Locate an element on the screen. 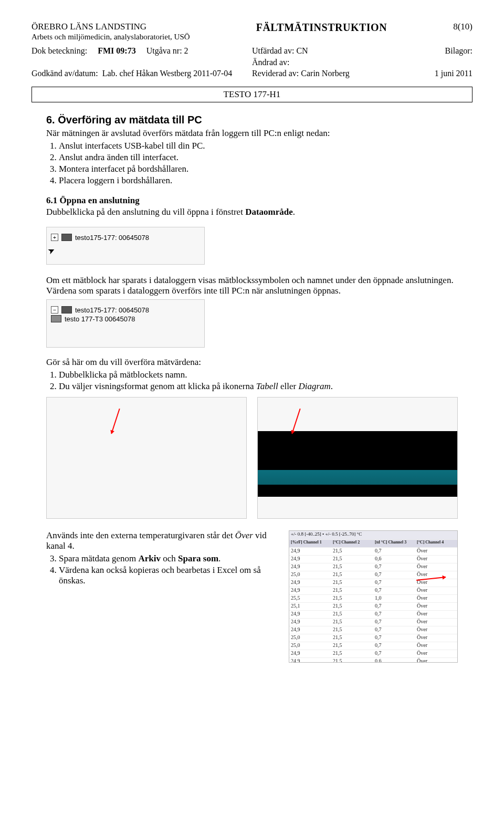 The width and height of the screenshot is (504, 826). bl1b: Över is located at coordinates (244, 536).